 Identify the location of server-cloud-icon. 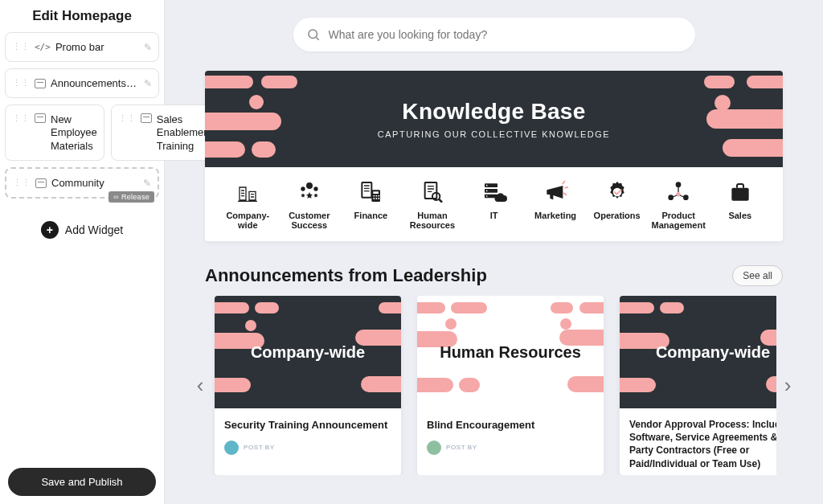
(494, 192).